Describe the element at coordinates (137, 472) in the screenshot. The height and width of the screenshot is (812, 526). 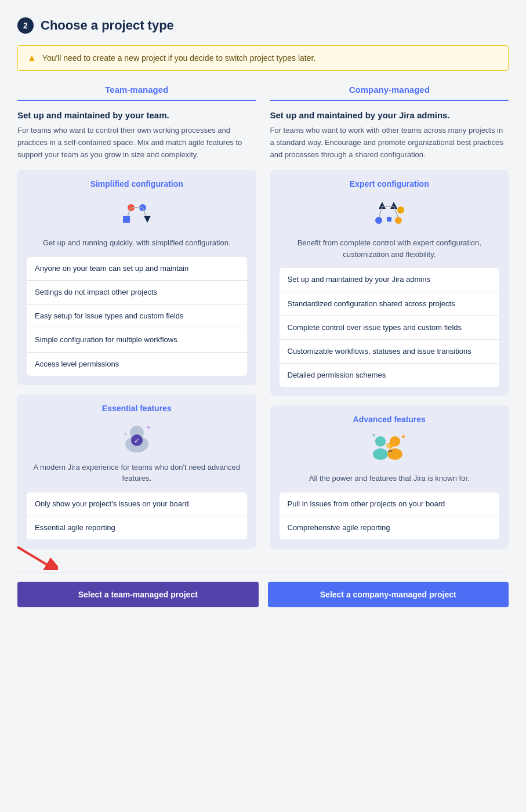
I see `essential-features-card: Essential features ✦ ✦ ✓ A modern Jira e…` at that location.